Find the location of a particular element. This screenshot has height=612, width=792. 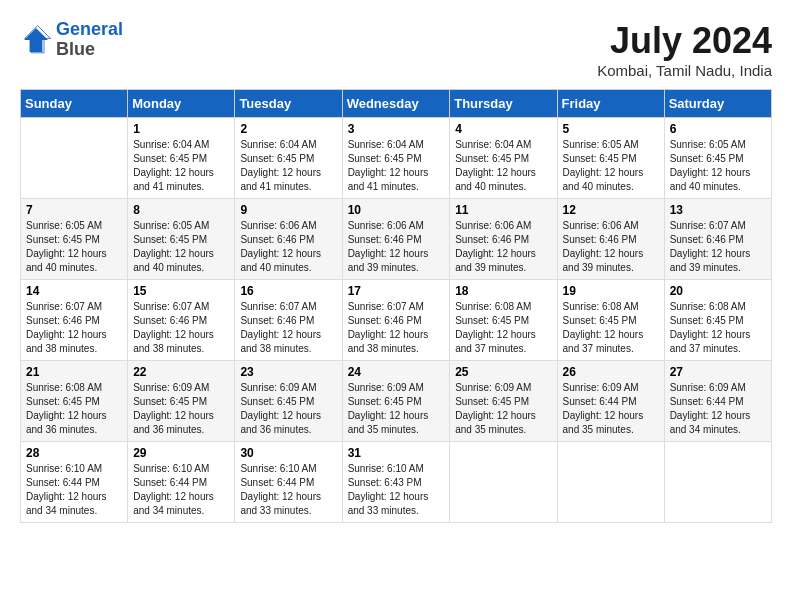

calendar-cell: 21Sunrise: 6:08 AMSunset: 6:45 PMDayligh… is located at coordinates (74, 402).